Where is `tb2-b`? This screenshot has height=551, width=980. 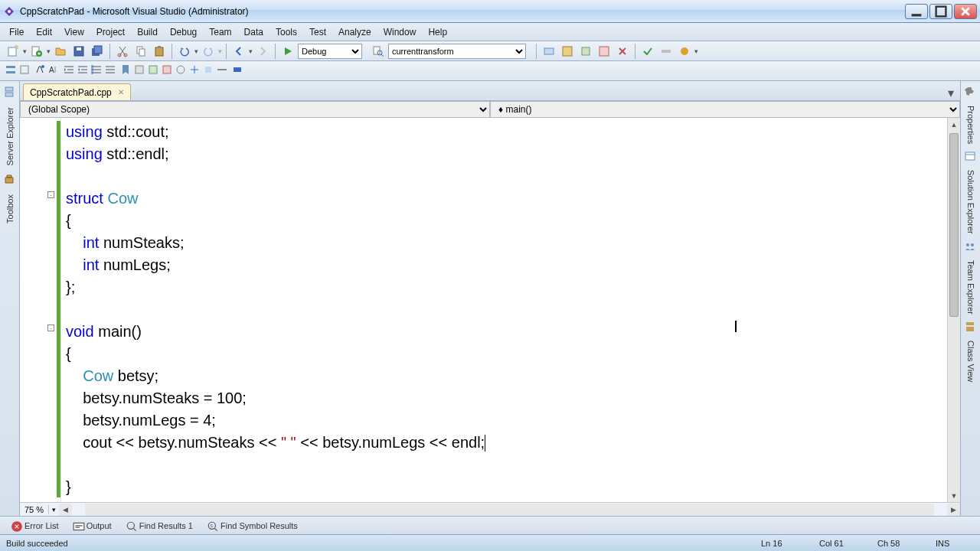
tb2-b is located at coordinates (24, 71).